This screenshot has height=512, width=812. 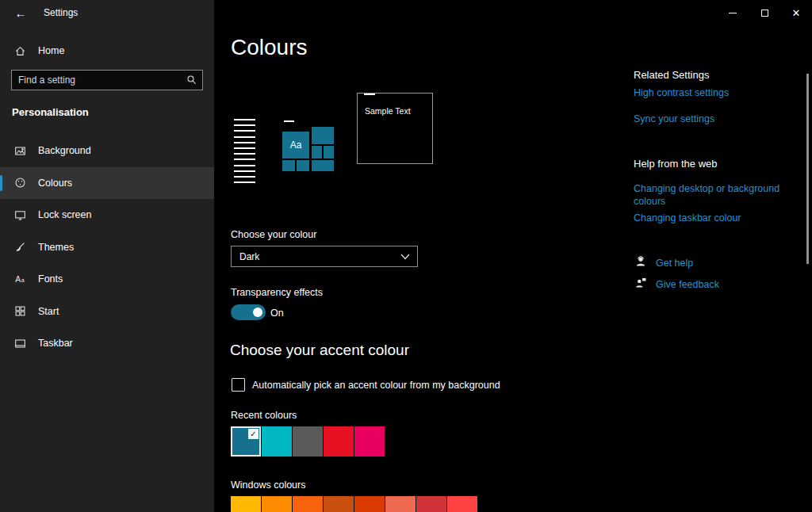 What do you see at coordinates (107, 344) in the screenshot?
I see `sidebar-item-taskbar: Taskbar` at bounding box center [107, 344].